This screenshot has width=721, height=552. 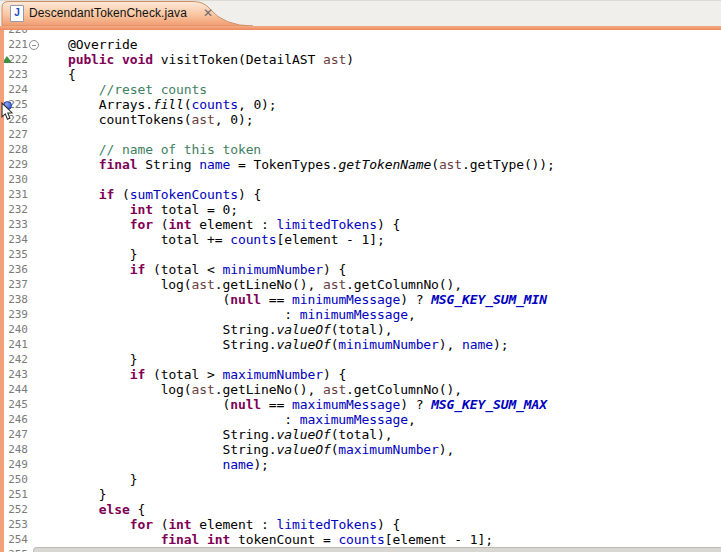 What do you see at coordinates (14, 390) in the screenshot?
I see `line-number: 244` at bounding box center [14, 390].